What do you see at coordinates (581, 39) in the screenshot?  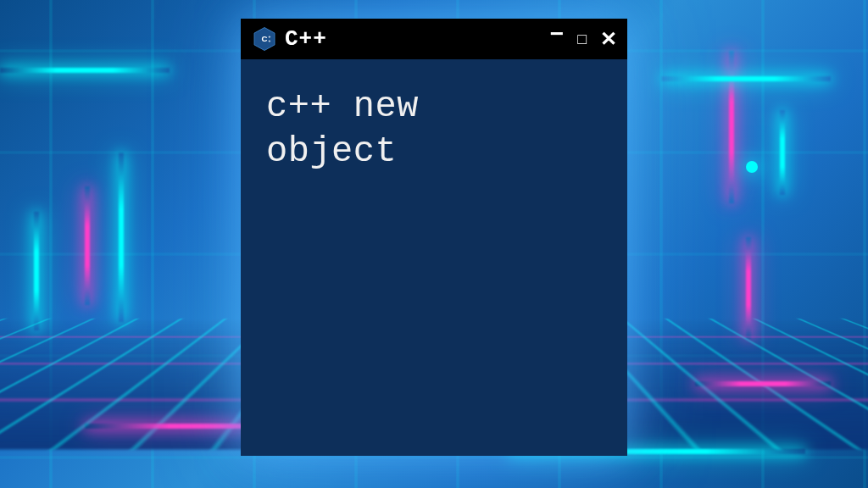 I see `maximize-button: □` at bounding box center [581, 39].